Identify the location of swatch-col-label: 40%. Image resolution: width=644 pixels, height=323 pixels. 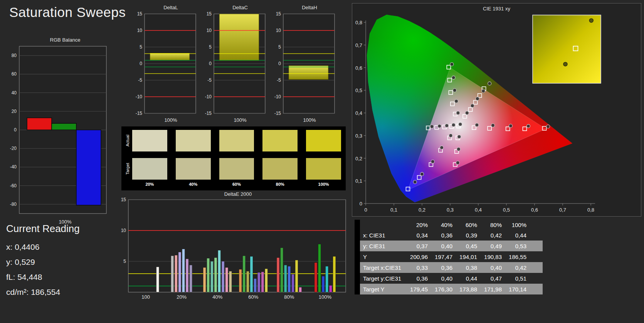
(193, 184).